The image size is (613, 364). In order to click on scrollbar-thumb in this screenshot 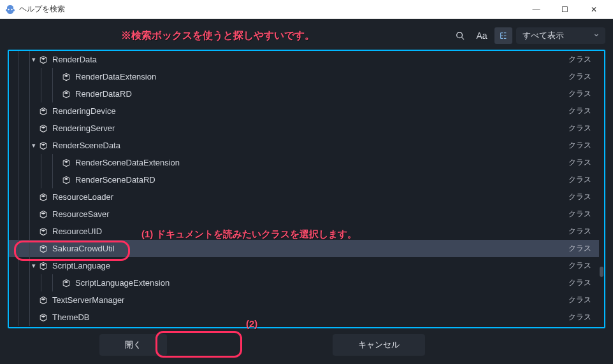, I will do `click(602, 272)`.